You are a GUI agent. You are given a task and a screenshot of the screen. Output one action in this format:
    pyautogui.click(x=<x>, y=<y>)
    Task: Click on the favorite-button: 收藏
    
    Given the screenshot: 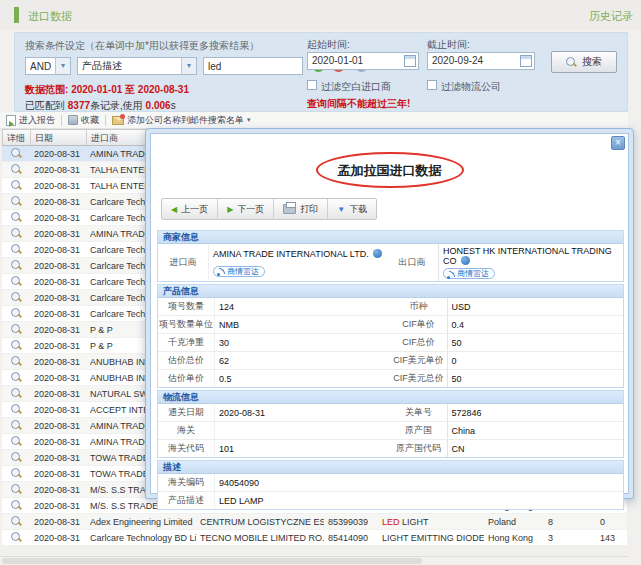 What is the action you would take?
    pyautogui.click(x=84, y=120)
    